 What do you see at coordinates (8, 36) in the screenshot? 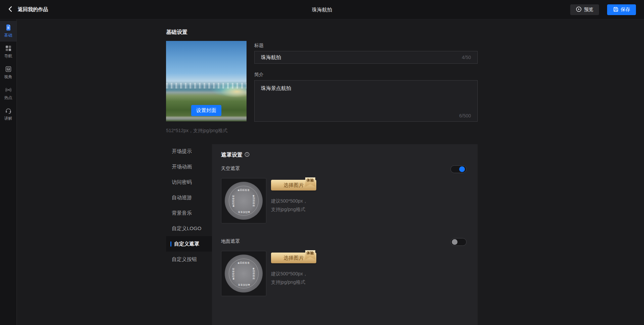
I see `sidebar-item-label: 基础` at bounding box center [8, 36].